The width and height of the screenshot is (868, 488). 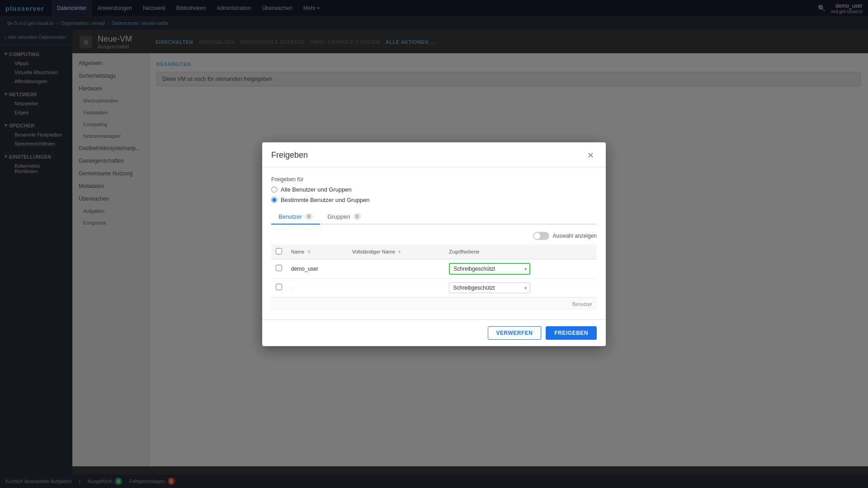 I want to click on tab-gruppen: Gruppen 0, so click(x=344, y=217).